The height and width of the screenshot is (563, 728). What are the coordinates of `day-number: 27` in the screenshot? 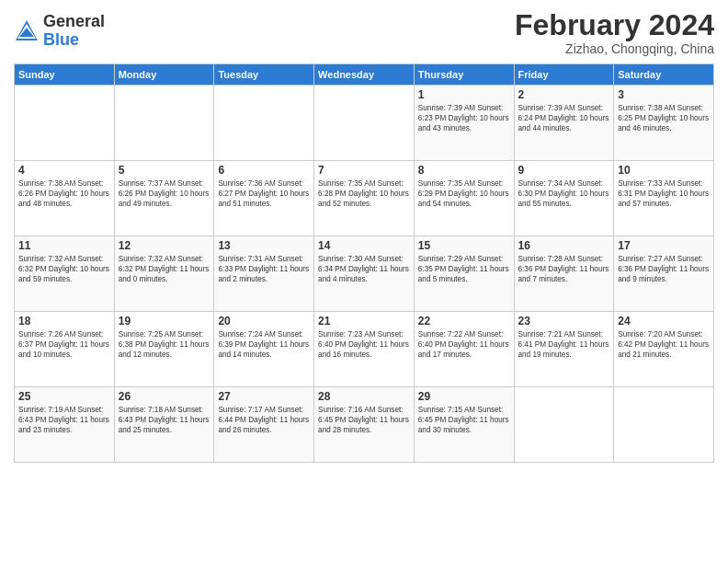 It's located at (264, 396).